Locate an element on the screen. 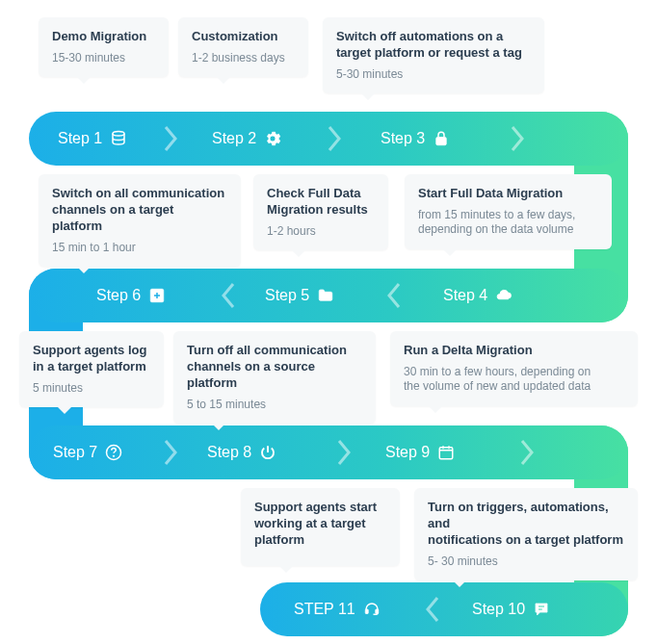 This screenshot has height=644, width=657. card-desc: from 15 minutes to a few days, depending… is located at coordinates (509, 223).